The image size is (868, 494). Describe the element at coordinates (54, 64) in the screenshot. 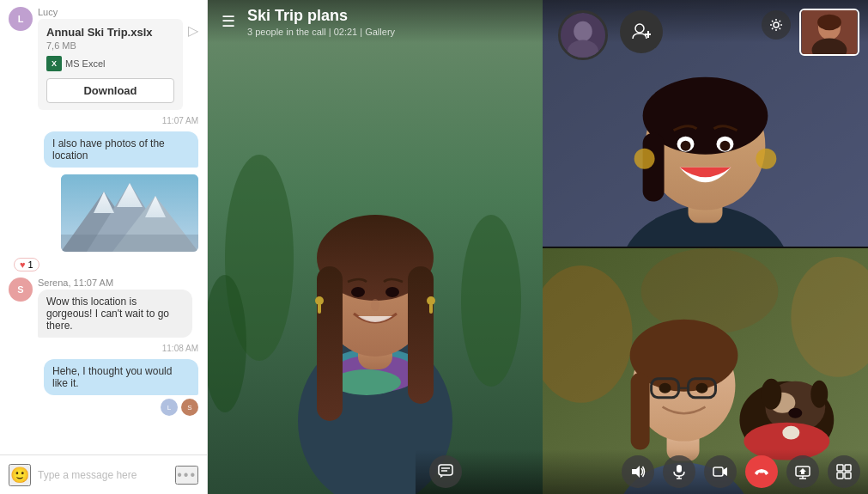

I see `excel-icon: X` at that location.